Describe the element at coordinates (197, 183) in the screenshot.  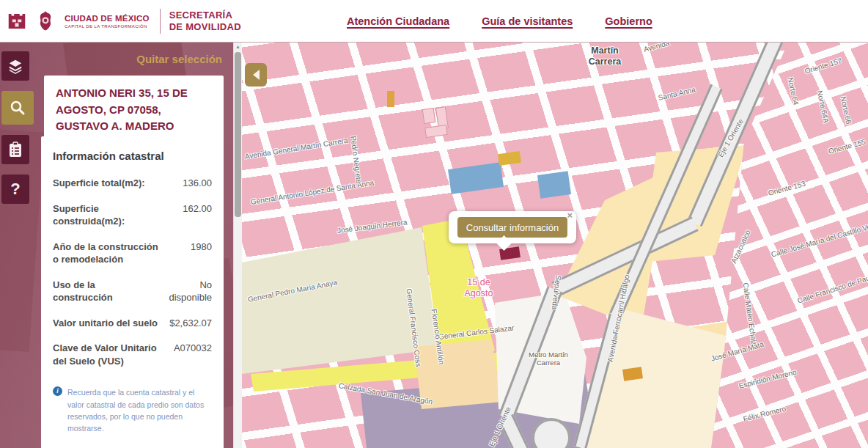
I see `field-value: 136.00` at that location.